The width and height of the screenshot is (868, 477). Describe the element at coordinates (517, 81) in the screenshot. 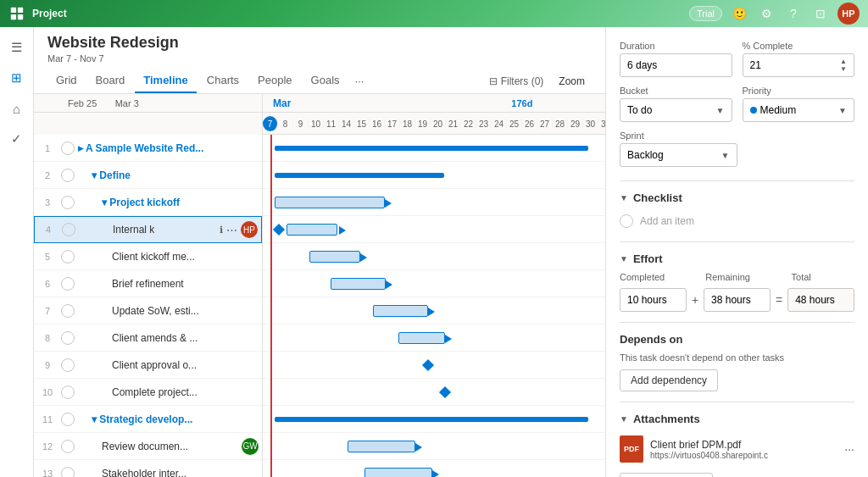

I see `filter-button: ⊟ Filters (0)` at that location.